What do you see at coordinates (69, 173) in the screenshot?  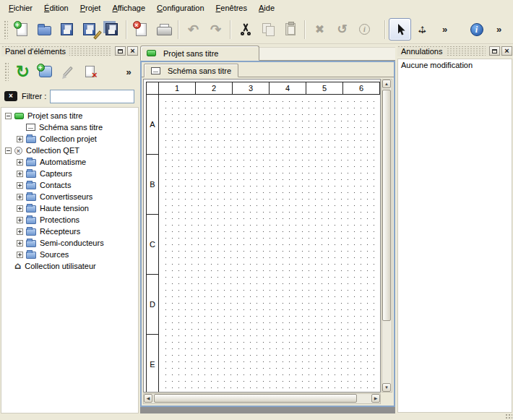 I see `tree-item-capteurs: Capteurs` at bounding box center [69, 173].